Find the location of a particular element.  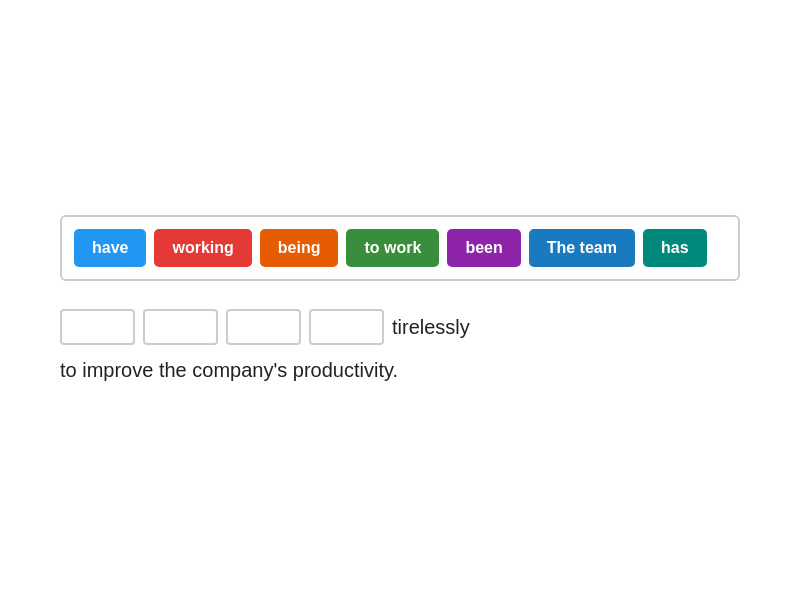

suffix-text: tirelessly is located at coordinates (431, 328).